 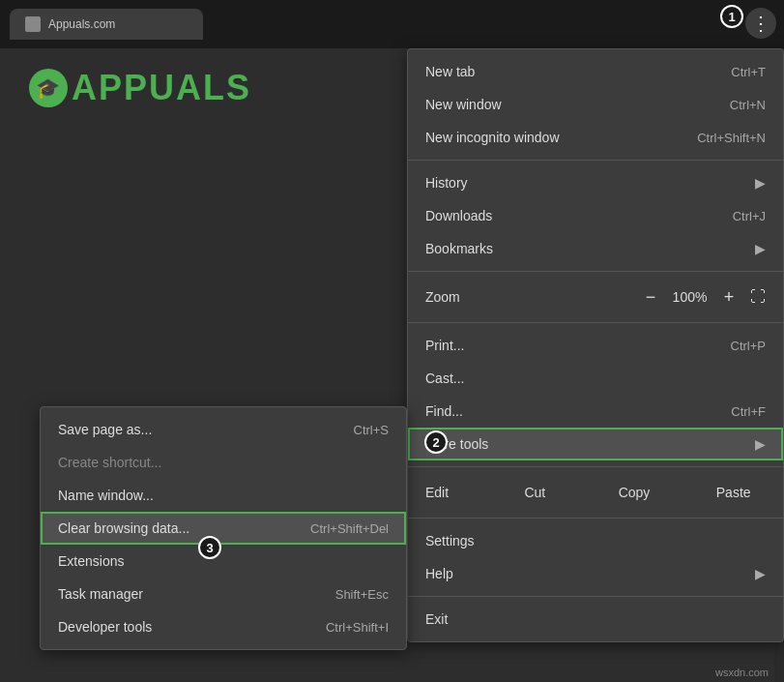 What do you see at coordinates (758, 297) in the screenshot?
I see `fullscreen-icon: ⛶` at bounding box center [758, 297].